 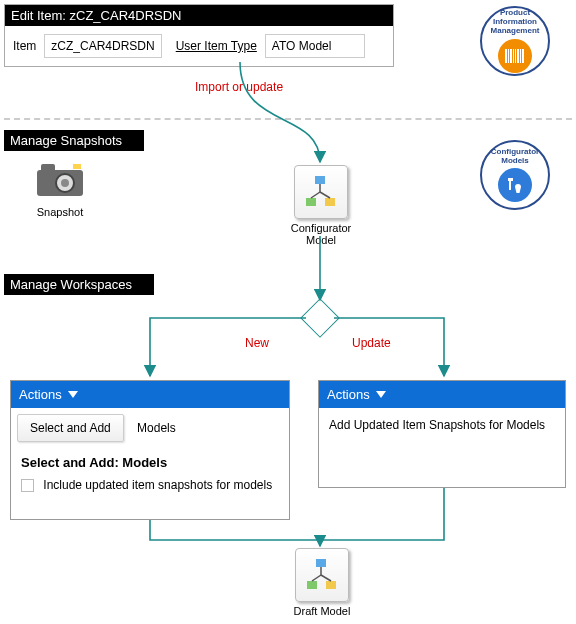 What do you see at coordinates (315, 46) in the screenshot?
I see `user-item-type-field: ATO Model` at bounding box center [315, 46].